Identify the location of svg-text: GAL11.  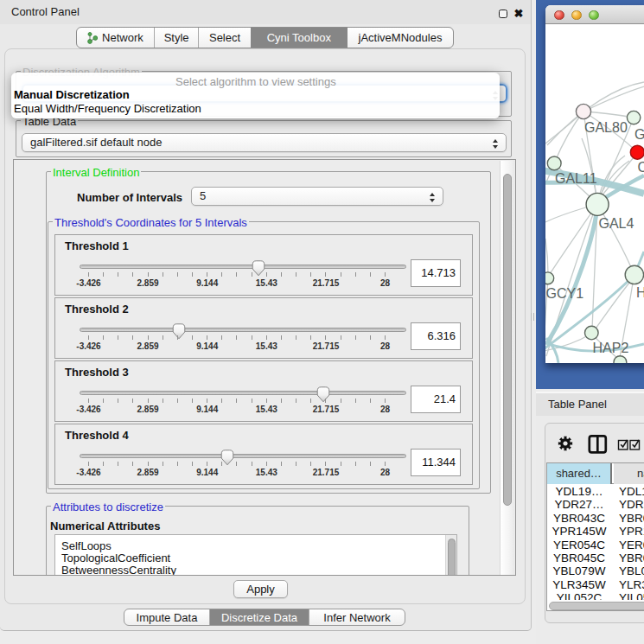
(576, 178).